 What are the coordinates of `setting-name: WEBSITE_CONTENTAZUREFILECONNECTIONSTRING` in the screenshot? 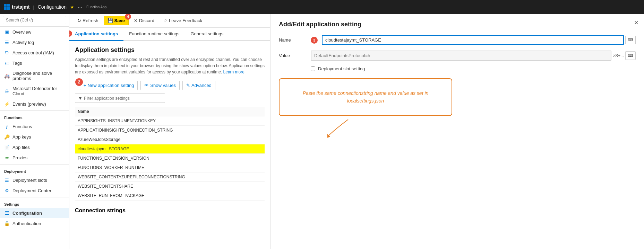 It's located at (170, 177).